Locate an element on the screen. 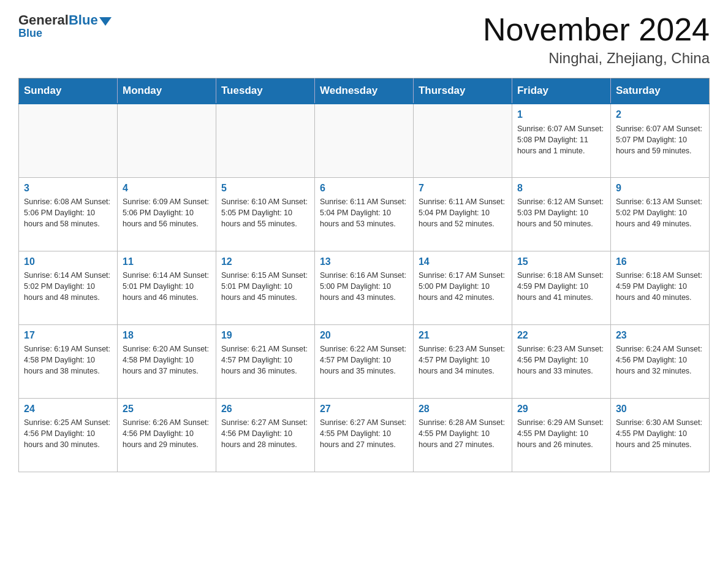 The height and width of the screenshot is (563, 728). day-number: 22 is located at coordinates (561, 335).